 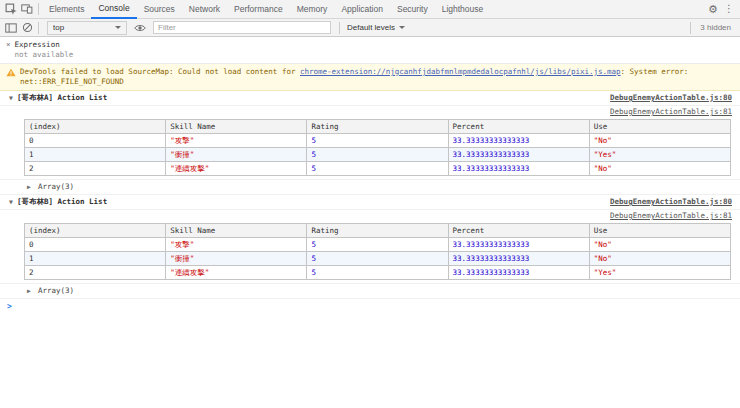 I want to click on devtools-main-toolbar: Elements Console Sources Network Perform…, so click(x=370, y=10).